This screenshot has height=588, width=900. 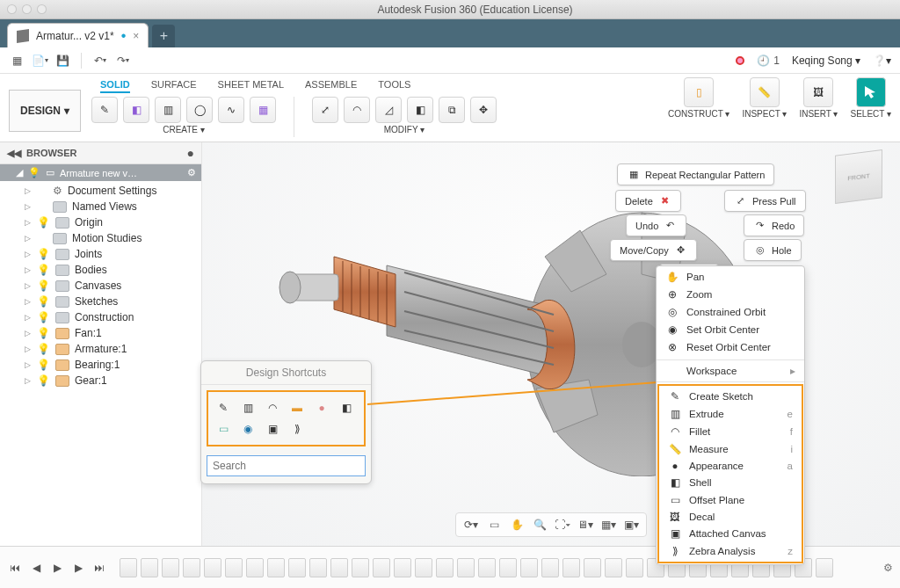 I want to click on save-icon: 💾, so click(x=62, y=61).